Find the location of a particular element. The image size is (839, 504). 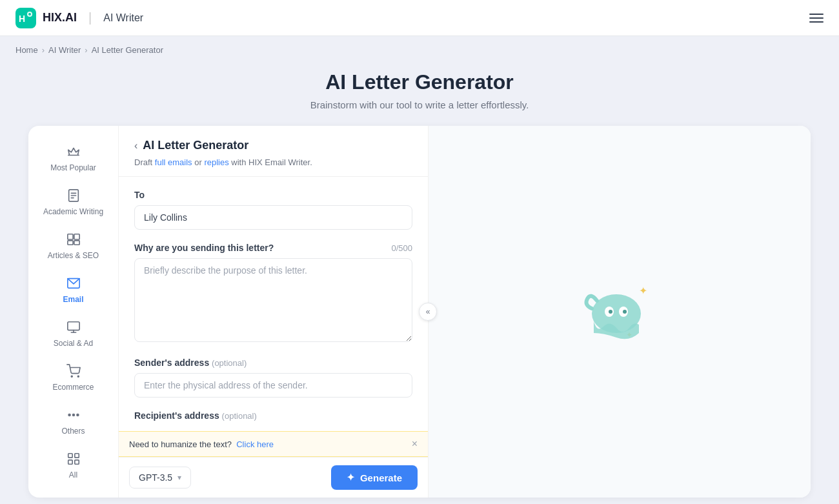

form-footer: Need to humanize the text? Click here × … is located at coordinates (274, 465).